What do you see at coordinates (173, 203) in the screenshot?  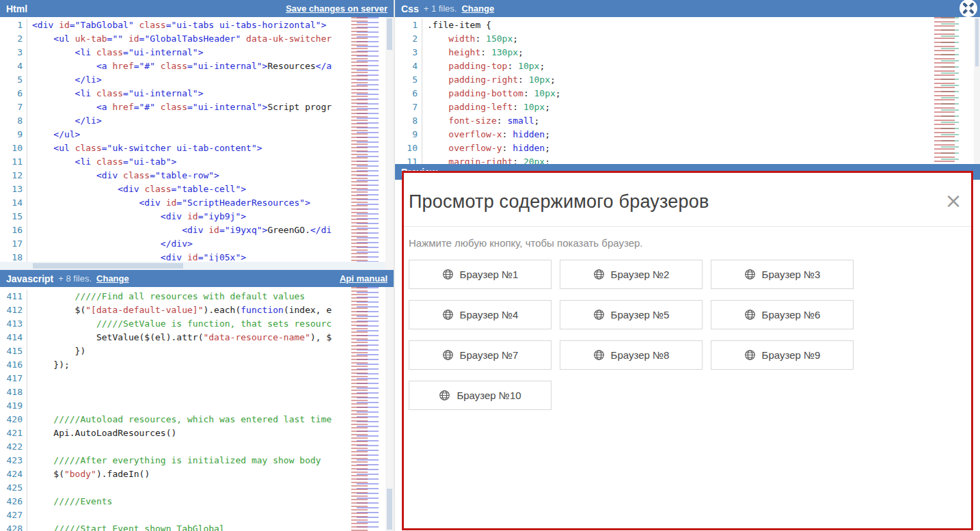 I see `code-line: 14 <div id="ScriptHeaderResources">` at bounding box center [173, 203].